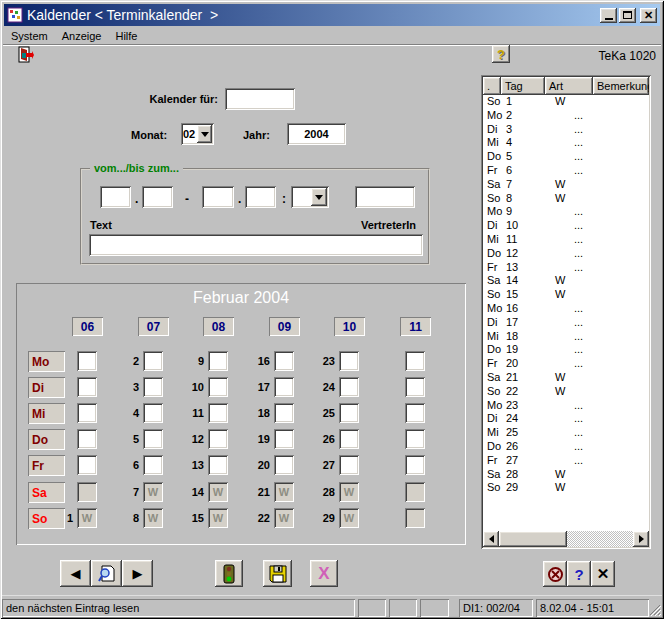 The height and width of the screenshot is (619, 664). I want to click on exit-door-icon, so click(26, 54).